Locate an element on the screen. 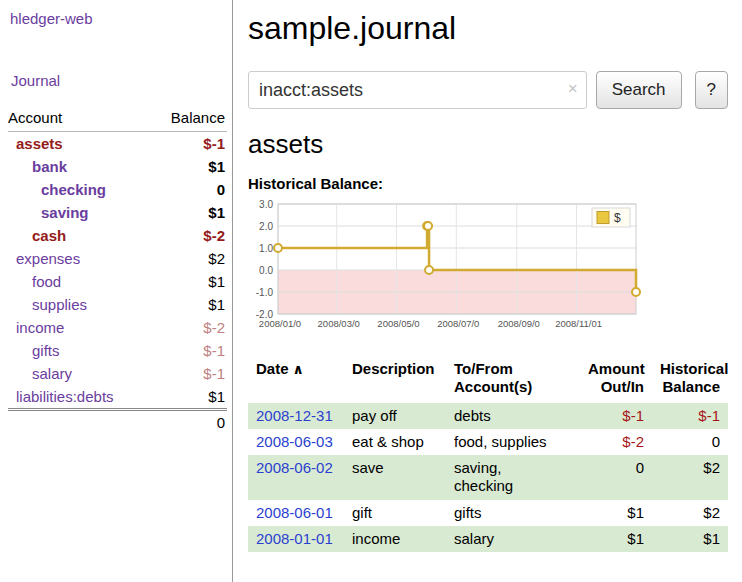 Image resolution: width=742 pixels, height=582 pixels. register-header-balance: Historical Balance is located at coordinates (690, 380).